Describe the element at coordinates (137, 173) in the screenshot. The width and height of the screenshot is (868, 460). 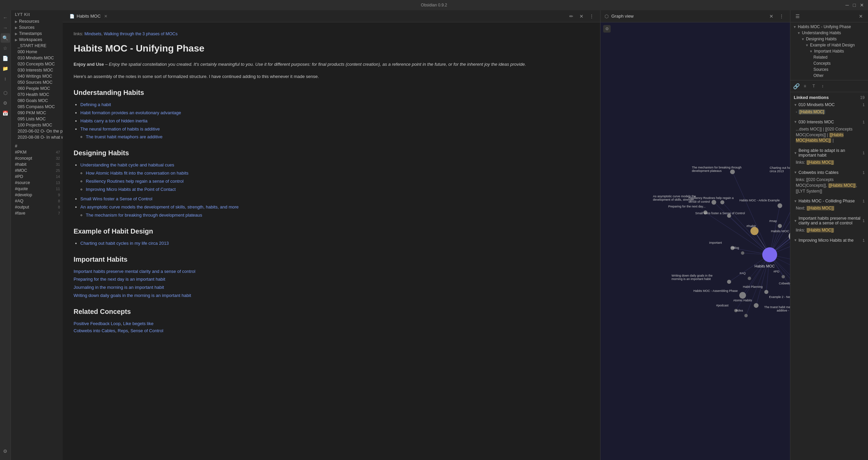
I see `link-atomic: How Atomic Habits fit into the conversat…` at that location.